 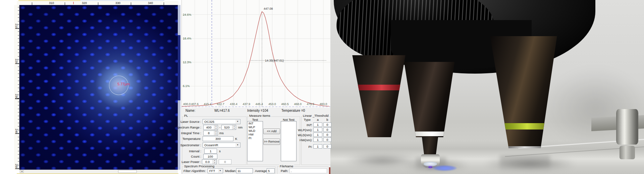 I want to click on path-field: ., so click(x=308, y=171).